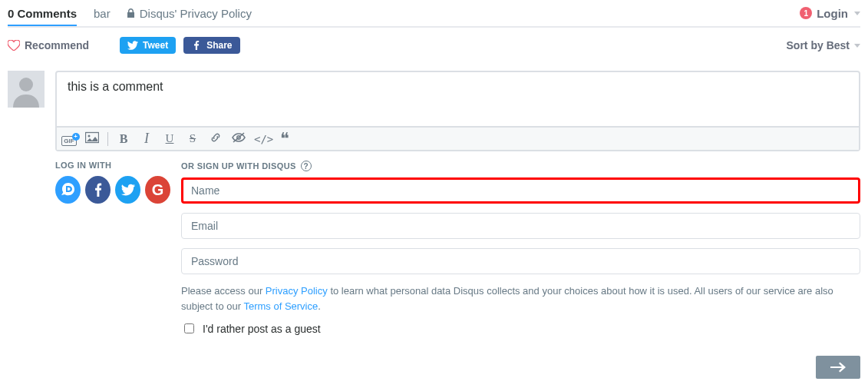  Describe the element at coordinates (838, 367) in the screenshot. I see `submit-button` at that location.